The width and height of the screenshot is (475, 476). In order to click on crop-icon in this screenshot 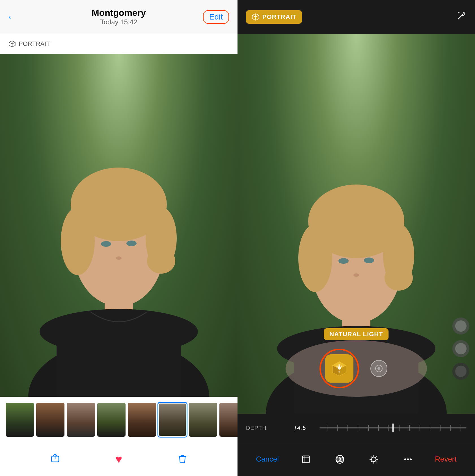, I will do `click(306, 459)`.